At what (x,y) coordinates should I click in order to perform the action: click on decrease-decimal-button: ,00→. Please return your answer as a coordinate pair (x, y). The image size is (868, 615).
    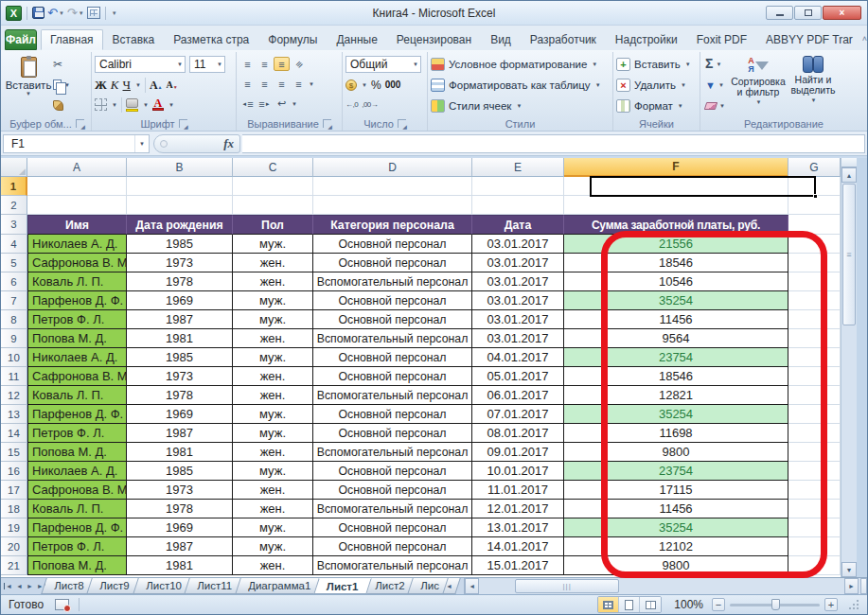
    Looking at the image, I should click on (369, 104).